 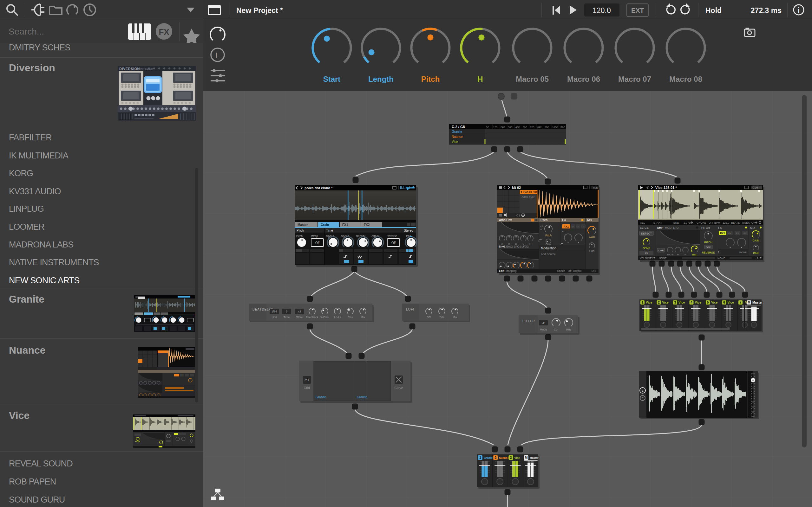 I want to click on svg-text: 24C, so click(x=503, y=127).